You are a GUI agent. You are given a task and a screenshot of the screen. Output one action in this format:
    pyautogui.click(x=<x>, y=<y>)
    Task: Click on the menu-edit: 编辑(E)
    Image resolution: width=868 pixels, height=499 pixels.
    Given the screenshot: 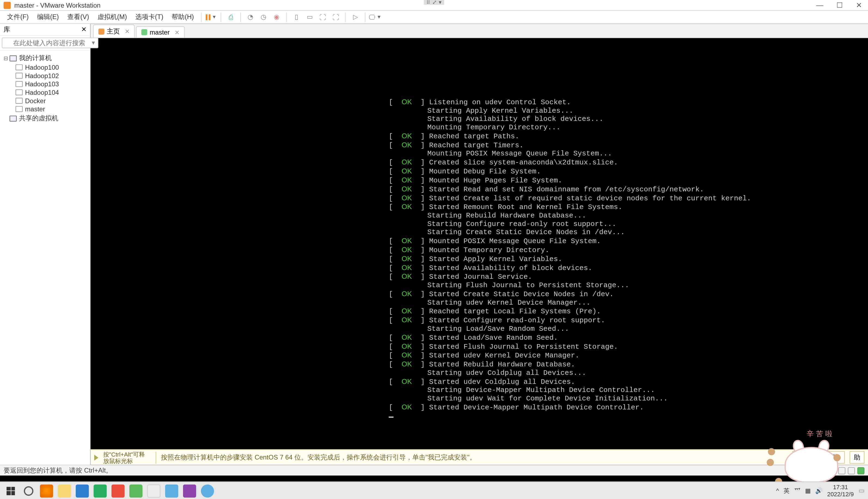 What is the action you would take?
    pyautogui.click(x=48, y=17)
    